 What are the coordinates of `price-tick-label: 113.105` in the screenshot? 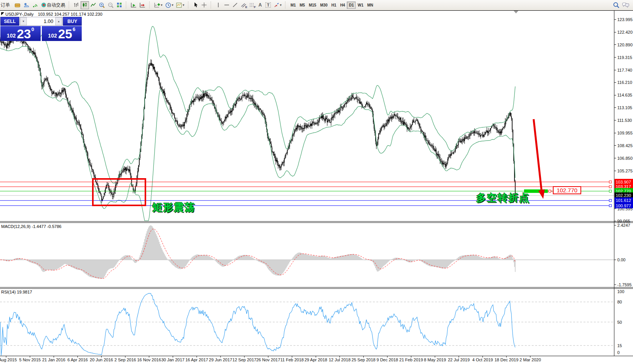 It's located at (625, 108).